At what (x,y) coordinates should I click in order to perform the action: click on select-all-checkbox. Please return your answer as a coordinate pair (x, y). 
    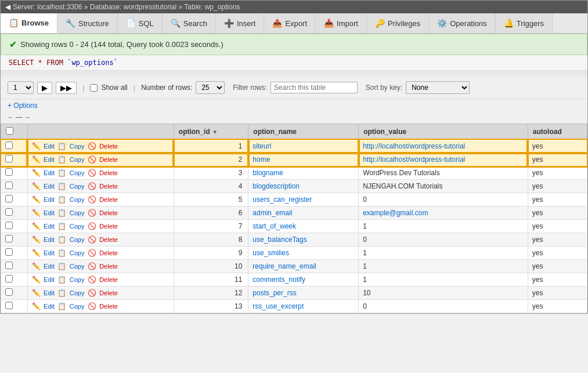
    Looking at the image, I should click on (9, 131).